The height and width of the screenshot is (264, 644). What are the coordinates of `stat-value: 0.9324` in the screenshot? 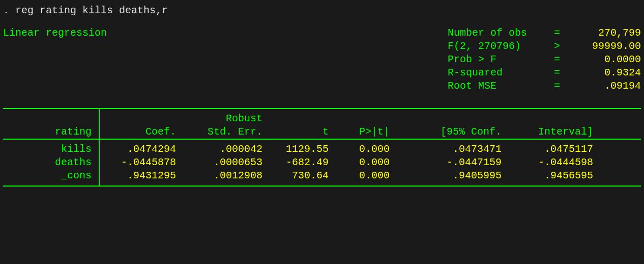 It's located at (605, 73).